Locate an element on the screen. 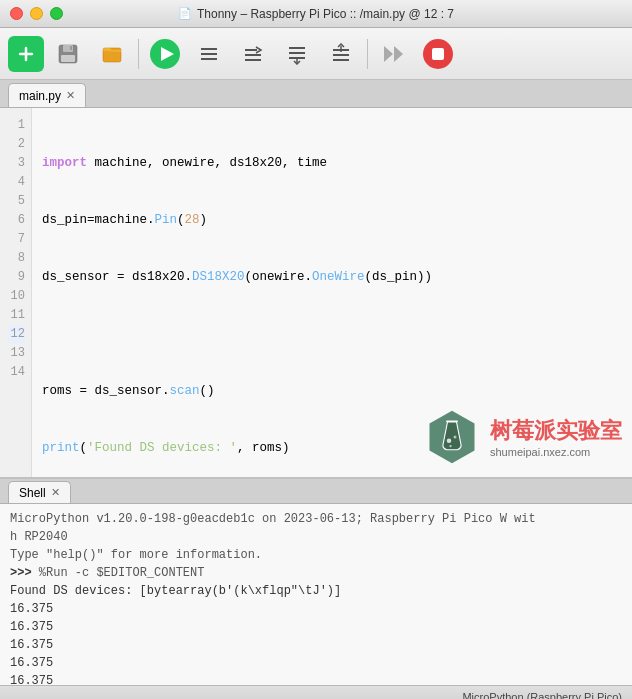  shell-tab-bar: Shell ✕ is located at coordinates (316, 491).